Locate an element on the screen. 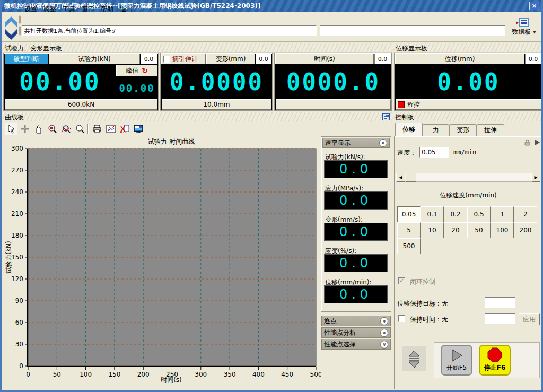 The image size is (543, 392). program-control-row: 程控 is located at coordinates (469, 104).